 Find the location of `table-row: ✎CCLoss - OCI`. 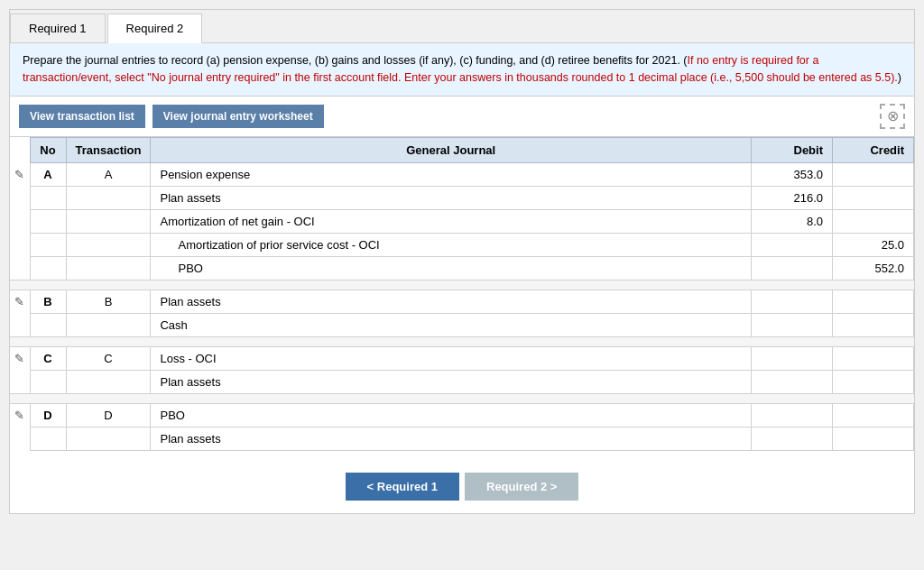

table-row: ✎CCLoss - OCI is located at coordinates (462, 358).